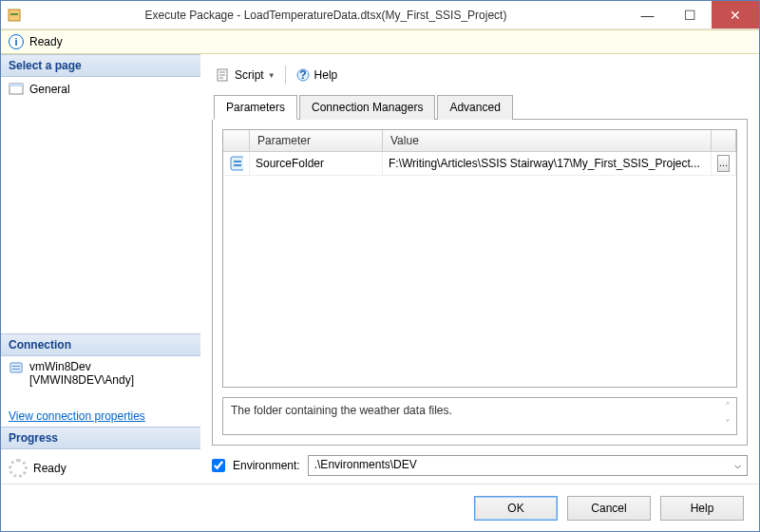  I want to click on connection-item: vmWin8Dev [VMWIN8DEV\Andy], so click(101, 373).